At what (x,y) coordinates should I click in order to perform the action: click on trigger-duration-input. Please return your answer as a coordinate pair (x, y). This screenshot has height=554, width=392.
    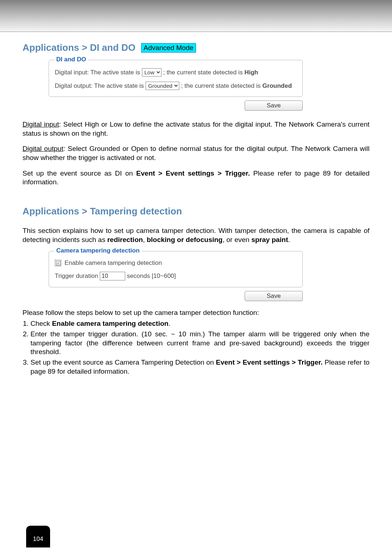
    Looking at the image, I should click on (113, 276).